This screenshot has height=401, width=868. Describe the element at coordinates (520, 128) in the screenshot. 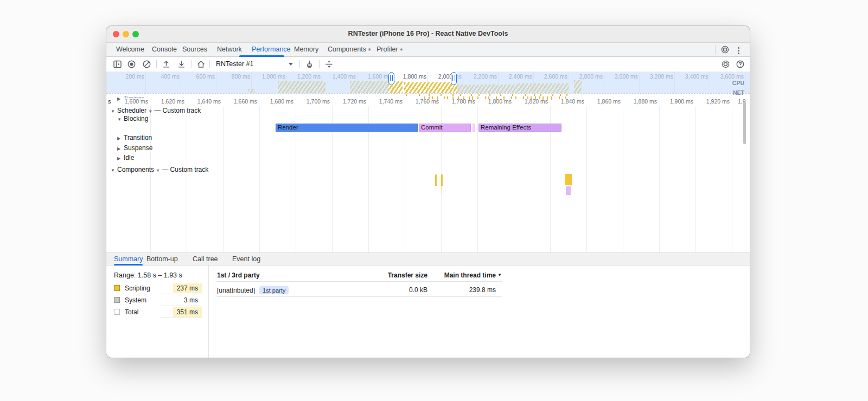

I see `flame-bar-remaining-effects: Remaining Effects` at that location.